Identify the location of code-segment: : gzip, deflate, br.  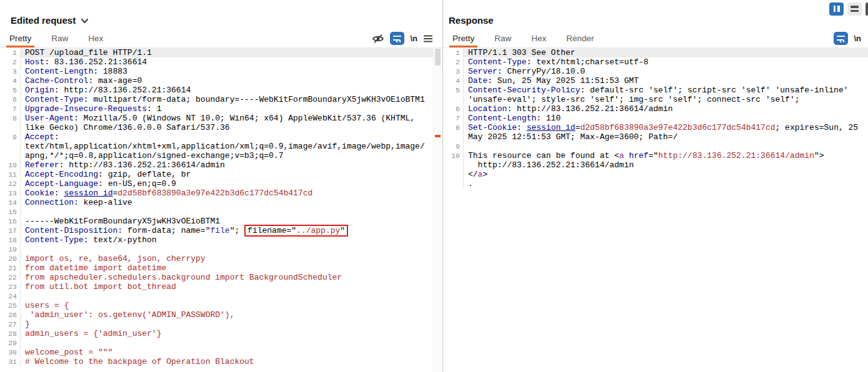
(144, 175).